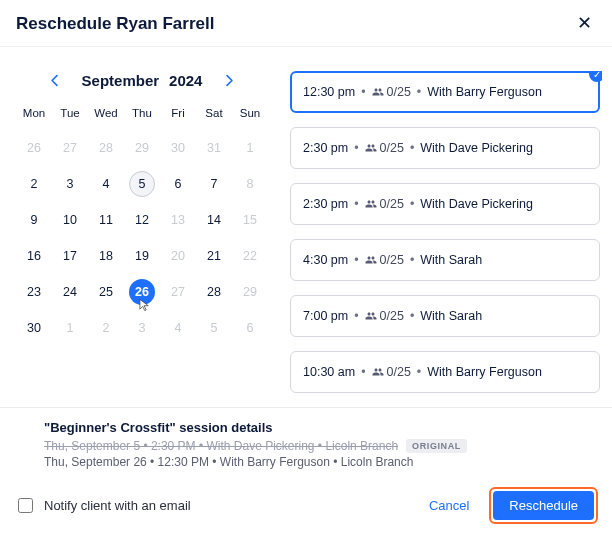  Describe the element at coordinates (34, 292) in the screenshot. I see `calendar-day: 23` at that location.